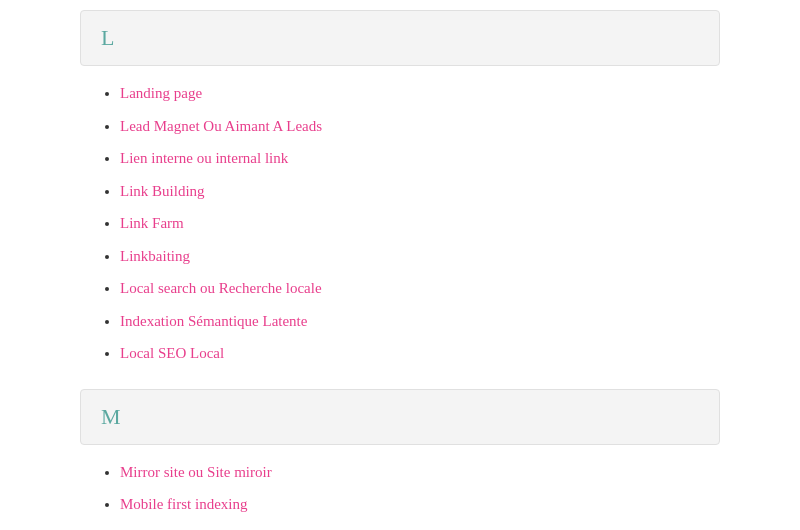 This screenshot has height=530, width=800. What do you see at coordinates (400, 496) in the screenshot?
I see `section-list-m: Mirror site ou Site miroir Mobile first …` at bounding box center [400, 496].